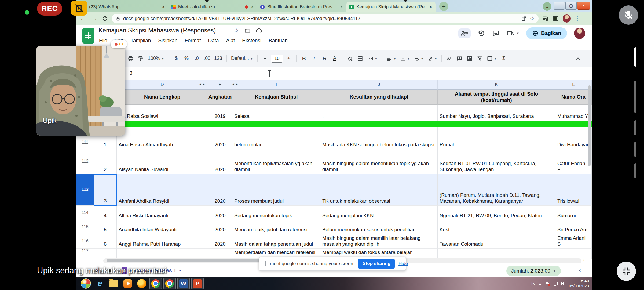 Image resolution: width=644 pixels, height=290 pixels. Describe the element at coordinates (379, 241) in the screenshot. I see `cell-kesulitan: Masih bingung dalam memilih latar belaka…` at that location.